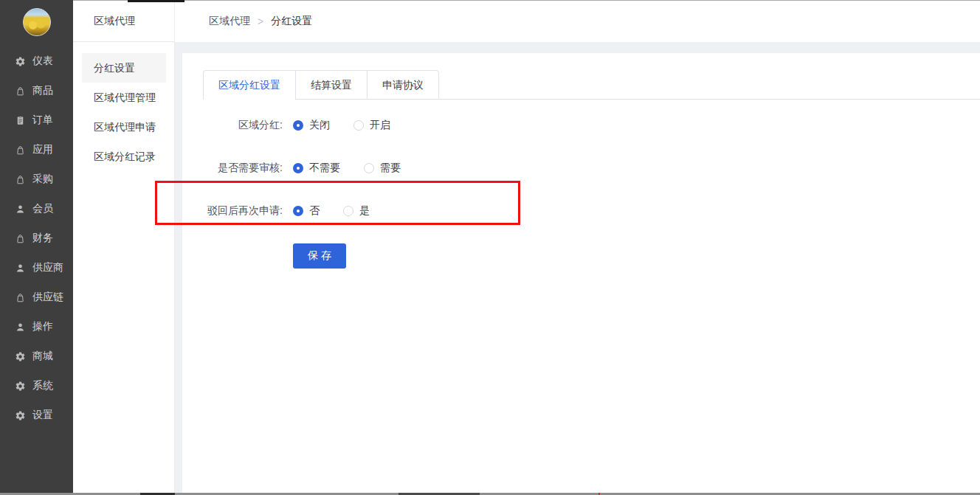  I want to click on save-button: 保 存, so click(320, 256).